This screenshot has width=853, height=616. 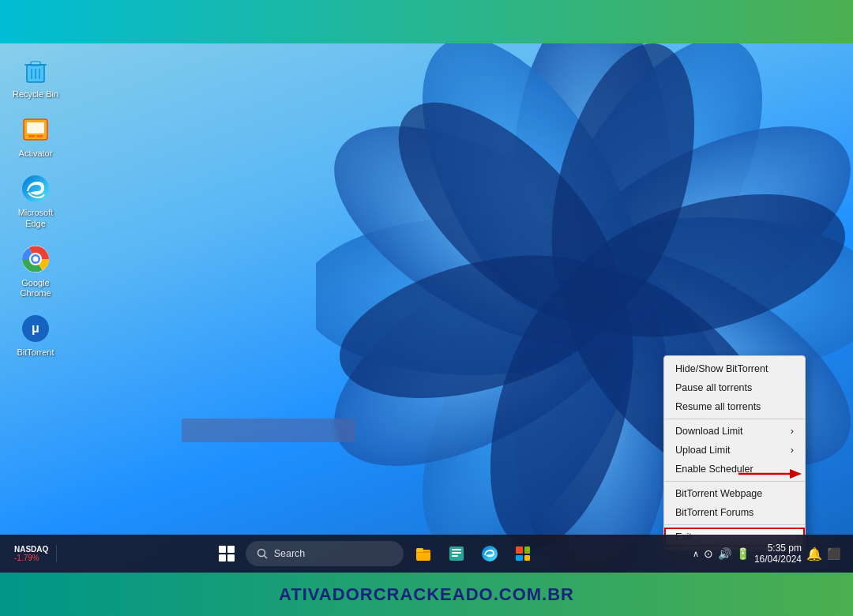 What do you see at coordinates (834, 554) in the screenshot?
I see `input-icon: ⬛` at bounding box center [834, 554].